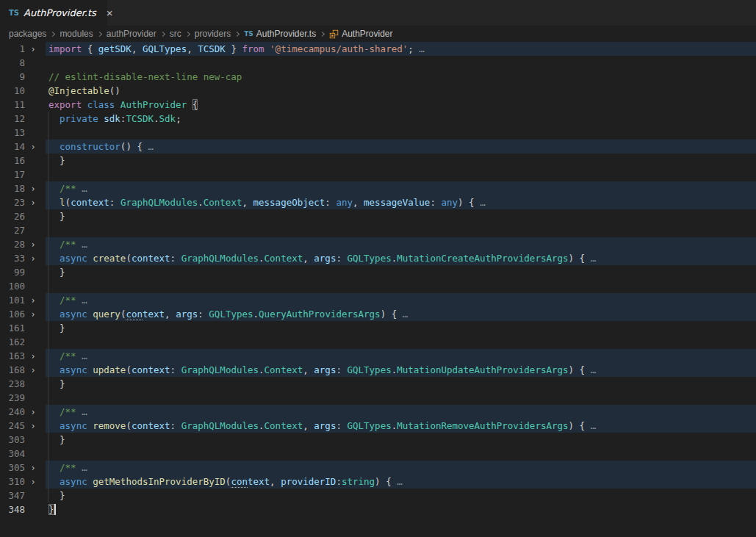 This screenshot has height=537, width=756. I want to click on code-line-12: 12 private sdk:TCSDK.Sdk;, so click(378, 119).